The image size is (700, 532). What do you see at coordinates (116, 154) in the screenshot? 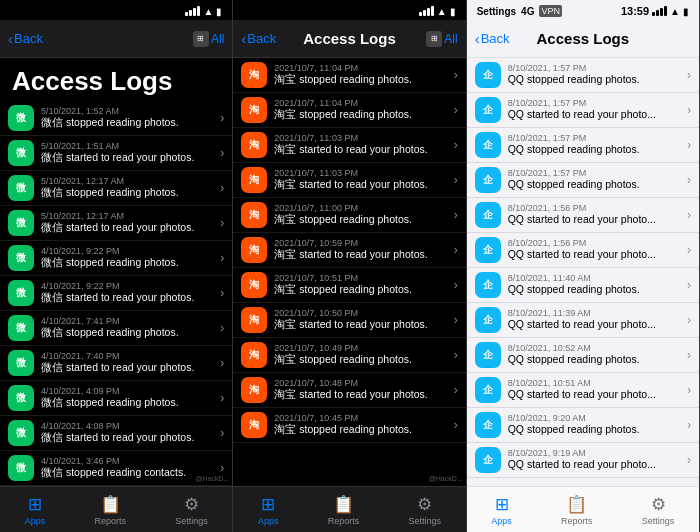
I see `log-item: 微 5/10/2021, 1:51 AM 微信 started to read …` at bounding box center [116, 154].